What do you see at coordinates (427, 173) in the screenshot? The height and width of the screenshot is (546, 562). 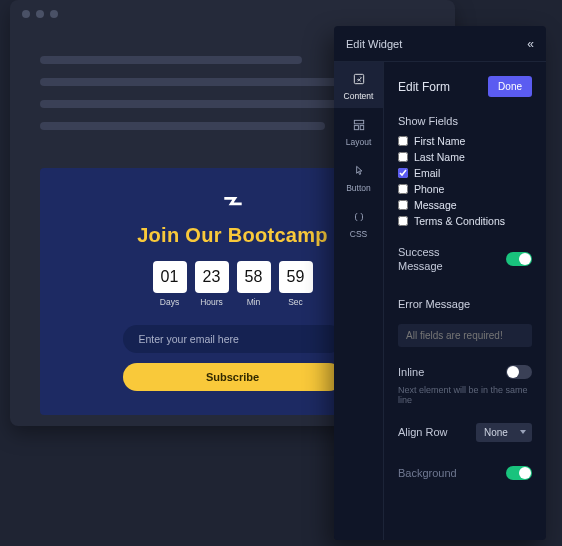 I see `field-label: Email` at bounding box center [427, 173].